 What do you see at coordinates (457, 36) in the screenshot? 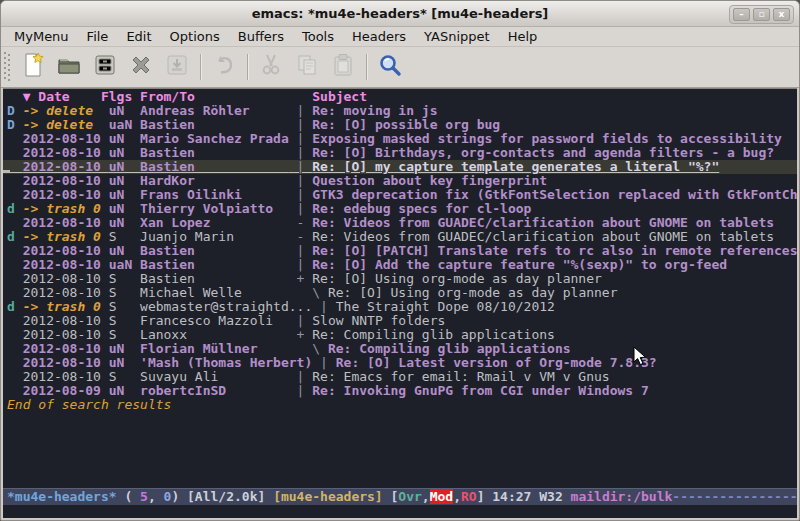
I see `menu-item-yasnippet: YASnippet` at bounding box center [457, 36].